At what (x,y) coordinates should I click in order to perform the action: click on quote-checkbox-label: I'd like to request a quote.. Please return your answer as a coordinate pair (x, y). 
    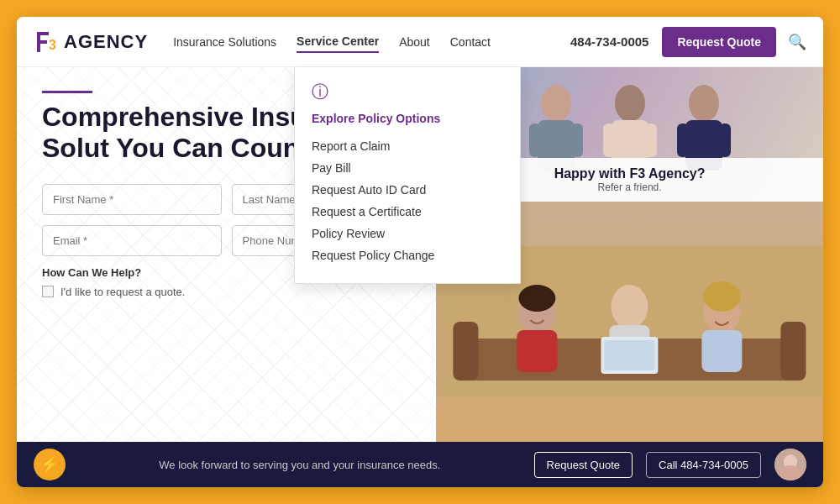
    Looking at the image, I should click on (123, 292).